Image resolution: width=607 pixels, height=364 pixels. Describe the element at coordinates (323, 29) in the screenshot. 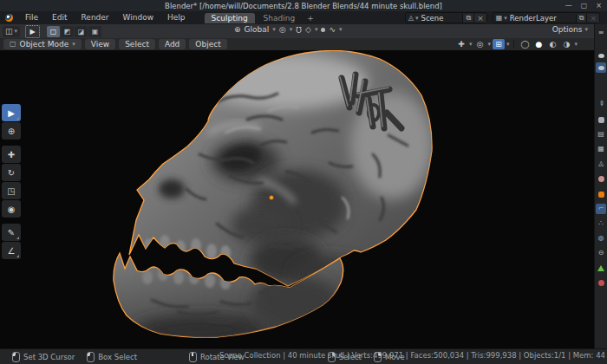

I see `proportional-editing-toggle` at that location.